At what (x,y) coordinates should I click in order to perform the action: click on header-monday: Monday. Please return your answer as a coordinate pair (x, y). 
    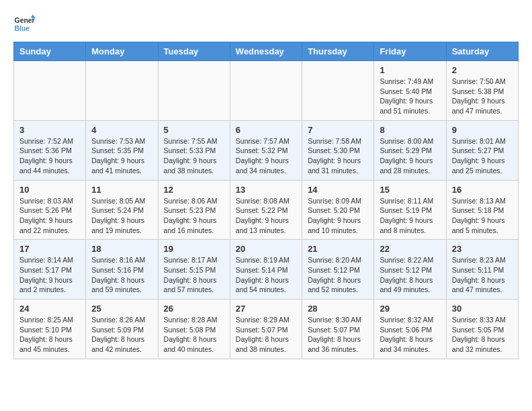
    Looking at the image, I should click on (122, 52).